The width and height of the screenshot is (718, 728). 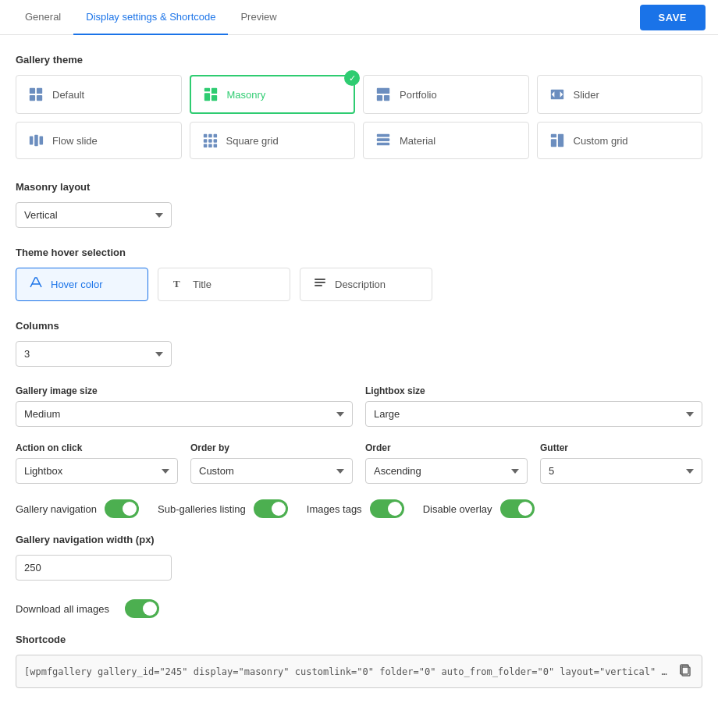 I want to click on custom-grid-icon, so click(x=557, y=140).